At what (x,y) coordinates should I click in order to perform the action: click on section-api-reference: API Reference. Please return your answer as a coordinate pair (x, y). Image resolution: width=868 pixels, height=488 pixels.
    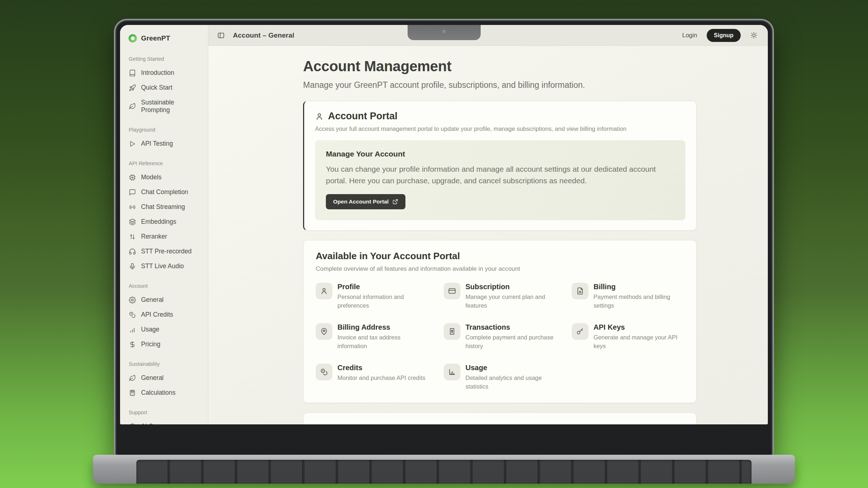
    Looking at the image, I should click on (166, 163).